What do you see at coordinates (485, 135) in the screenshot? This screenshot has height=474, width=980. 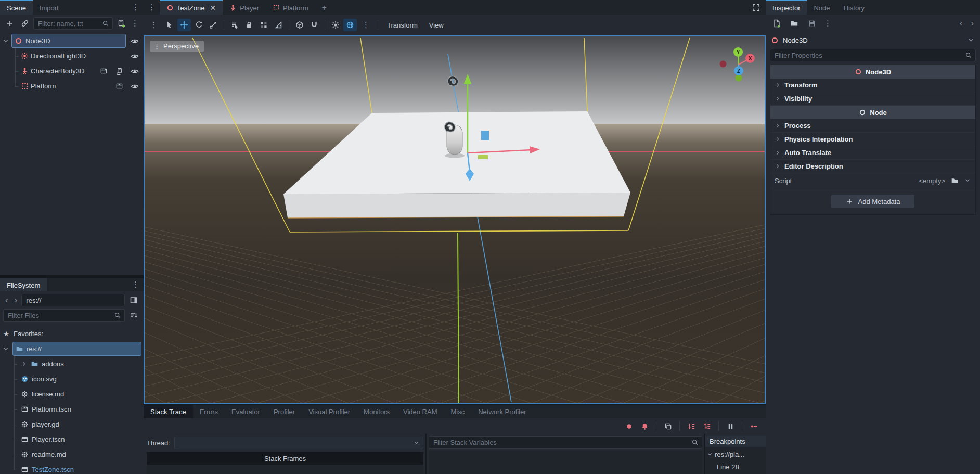 I see `gizmo-plane-handle-blue` at bounding box center [485, 135].